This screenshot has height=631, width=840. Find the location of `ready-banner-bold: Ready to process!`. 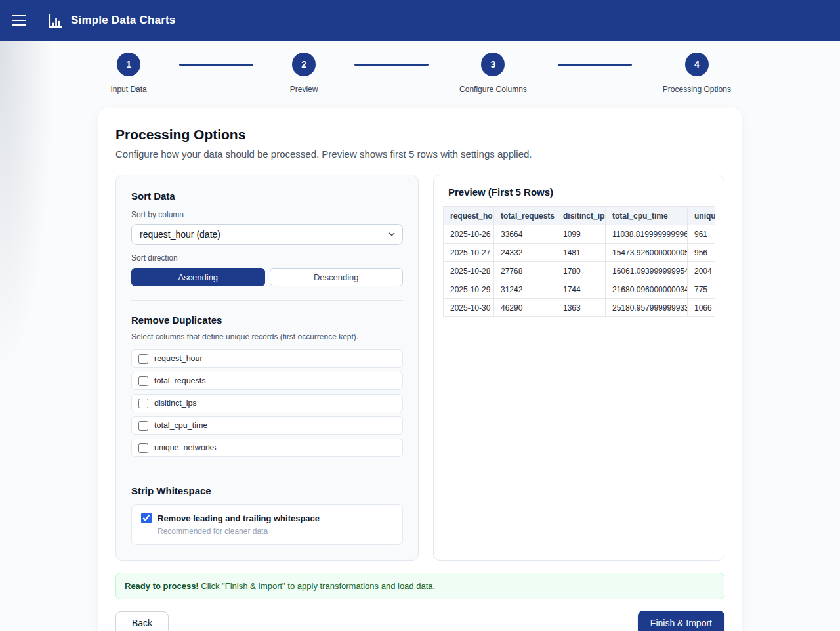

ready-banner-bold: Ready to process! is located at coordinates (161, 586).